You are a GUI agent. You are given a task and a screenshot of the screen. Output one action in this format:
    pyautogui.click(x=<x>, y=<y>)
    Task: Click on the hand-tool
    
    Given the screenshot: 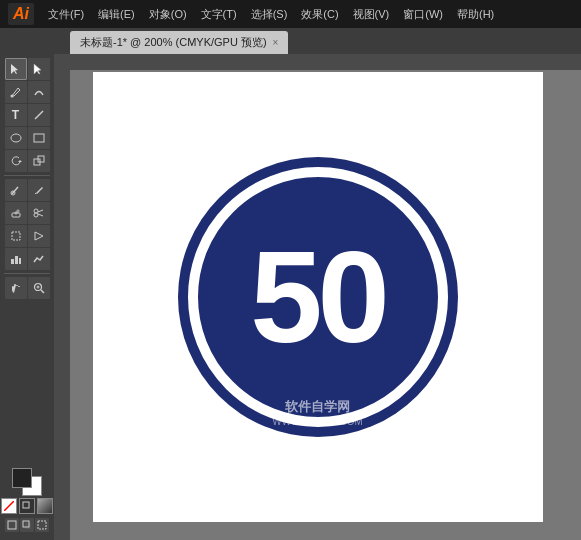 What is the action you would take?
    pyautogui.click(x=16, y=288)
    